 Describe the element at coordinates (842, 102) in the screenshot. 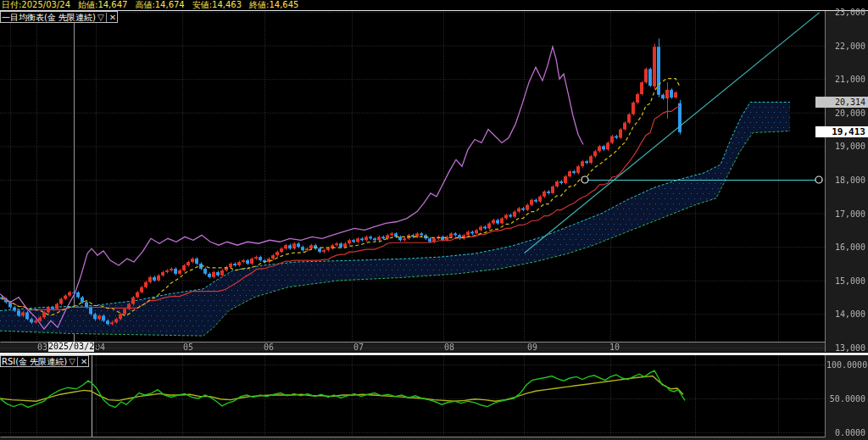

I see `cloud-top-price-badge: 20,314` at that location.